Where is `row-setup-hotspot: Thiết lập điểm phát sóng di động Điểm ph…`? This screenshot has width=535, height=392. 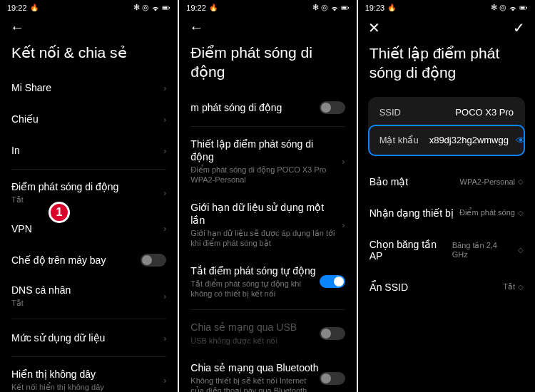
row-setup-hotspot: Thiết lập điểm phát sóng di động Điểm ph… is located at coordinates (268, 161).